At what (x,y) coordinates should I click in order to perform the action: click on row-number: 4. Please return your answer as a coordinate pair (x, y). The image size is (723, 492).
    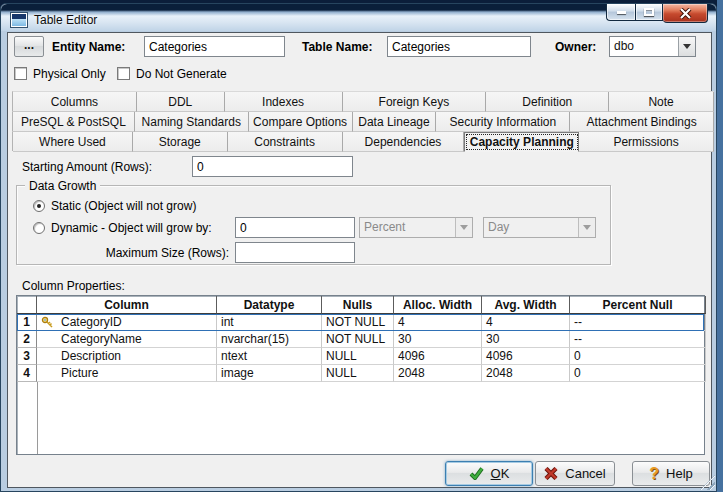
    Looking at the image, I should click on (27, 374).